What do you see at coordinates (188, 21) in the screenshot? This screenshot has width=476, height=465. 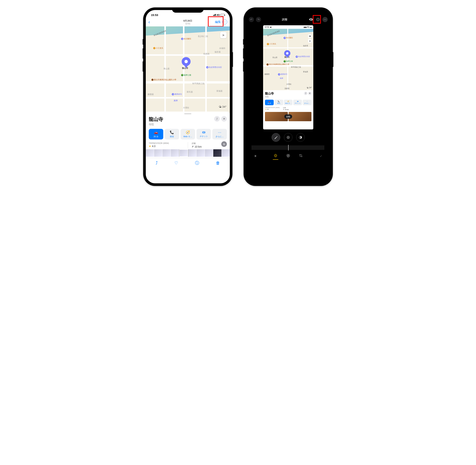 I see `nav-date: 8月28日` at bounding box center [188, 21].